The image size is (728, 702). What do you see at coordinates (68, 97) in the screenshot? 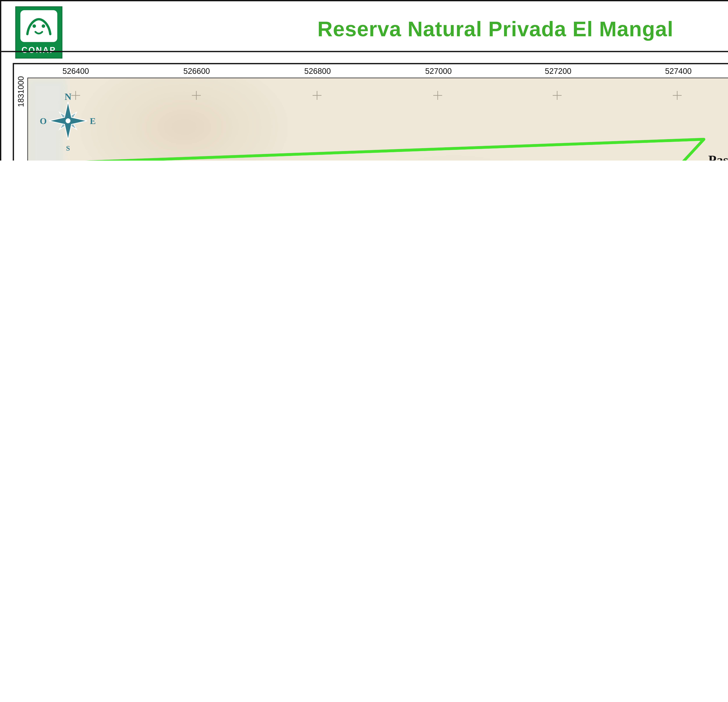
I see `compass-n: N` at bounding box center [68, 97].